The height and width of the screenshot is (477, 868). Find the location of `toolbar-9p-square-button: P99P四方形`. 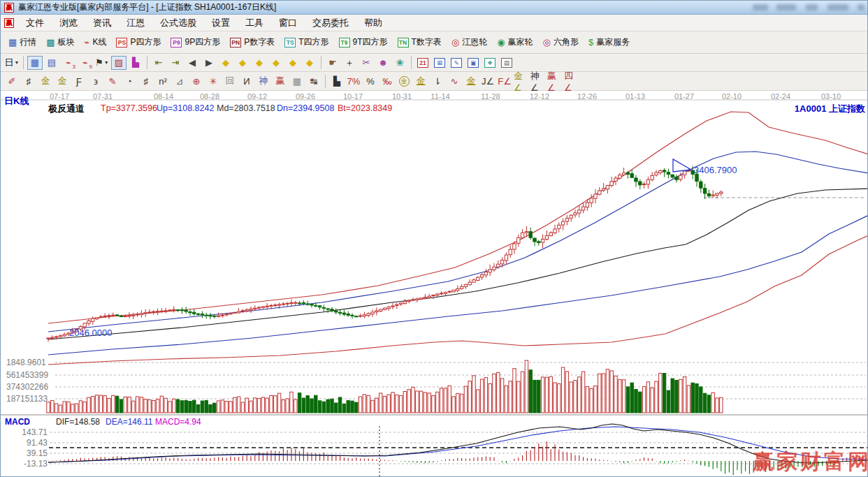

toolbar-9p-square-button: P99P四方形 is located at coordinates (196, 42).